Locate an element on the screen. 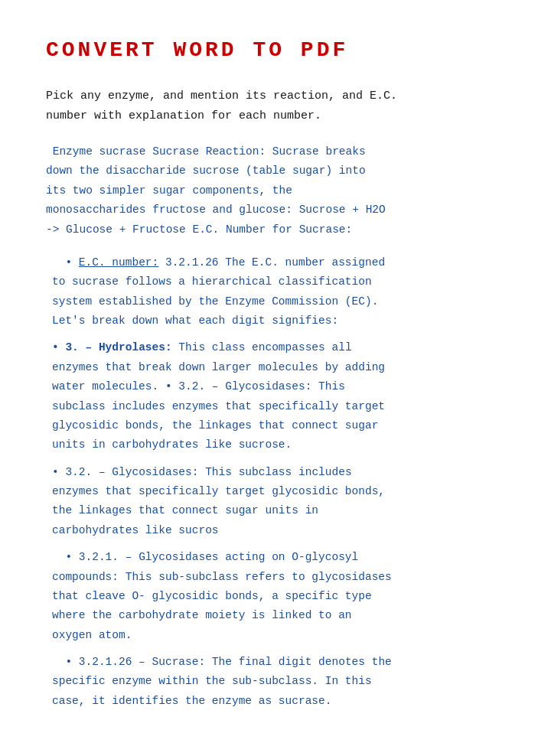 The height and width of the screenshot is (756, 551). hydrolases-label: Hydrolases: is located at coordinates (135, 347).